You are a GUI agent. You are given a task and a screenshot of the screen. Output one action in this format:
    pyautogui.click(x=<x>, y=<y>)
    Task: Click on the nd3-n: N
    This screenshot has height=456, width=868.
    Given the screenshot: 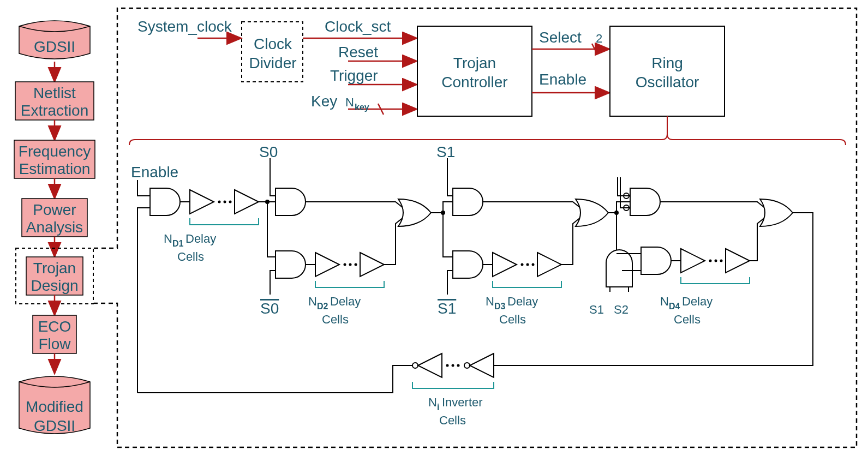 What is the action you would take?
    pyautogui.click(x=490, y=301)
    